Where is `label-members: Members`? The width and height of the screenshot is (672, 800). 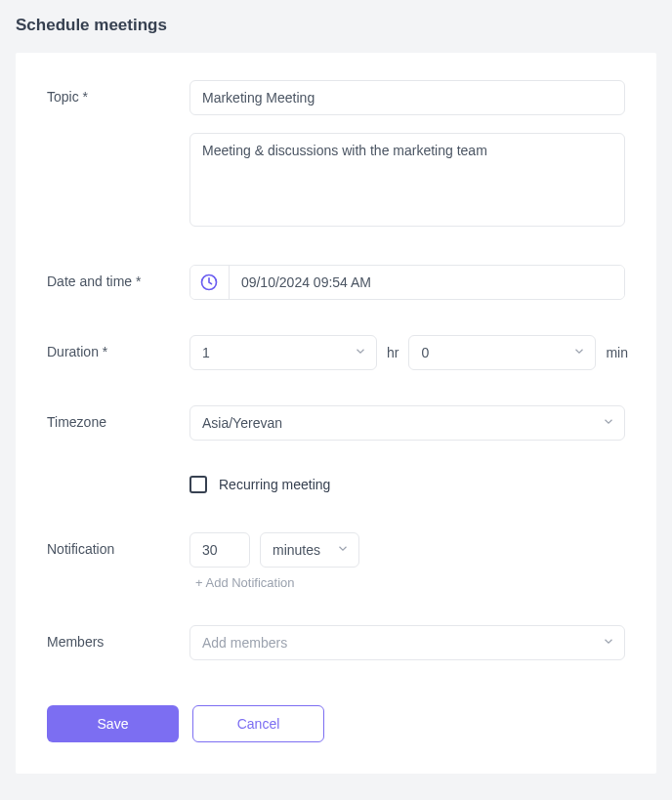
label-members: Members is located at coordinates (118, 637).